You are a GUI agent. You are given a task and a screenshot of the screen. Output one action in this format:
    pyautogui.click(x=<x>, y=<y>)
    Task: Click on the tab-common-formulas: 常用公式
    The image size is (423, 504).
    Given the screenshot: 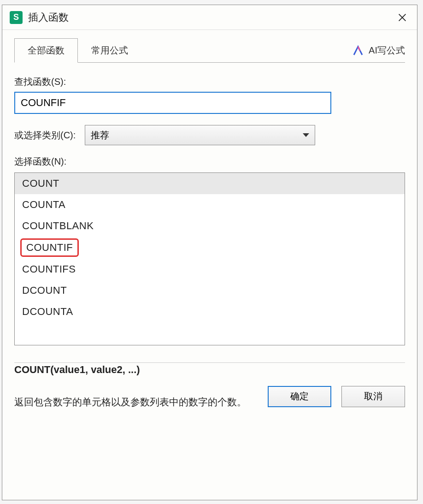 What is the action you would take?
    pyautogui.click(x=110, y=51)
    